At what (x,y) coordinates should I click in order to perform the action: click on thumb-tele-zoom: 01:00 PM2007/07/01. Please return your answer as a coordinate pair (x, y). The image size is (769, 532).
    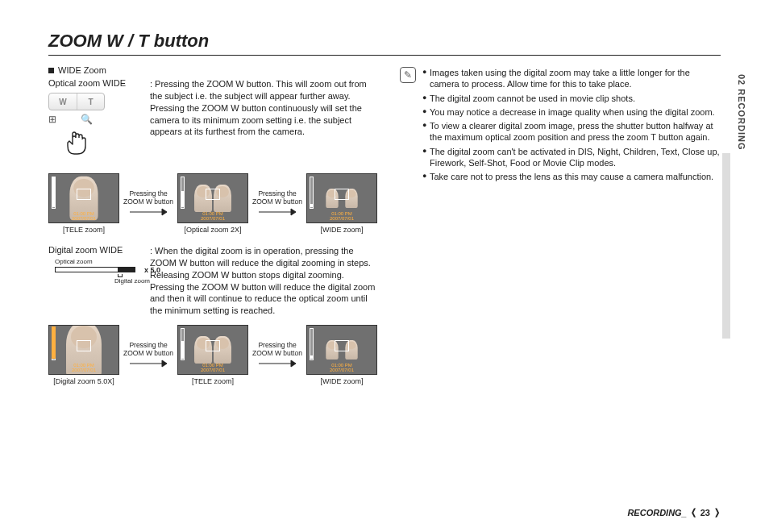
    Looking at the image, I should click on (84, 198).